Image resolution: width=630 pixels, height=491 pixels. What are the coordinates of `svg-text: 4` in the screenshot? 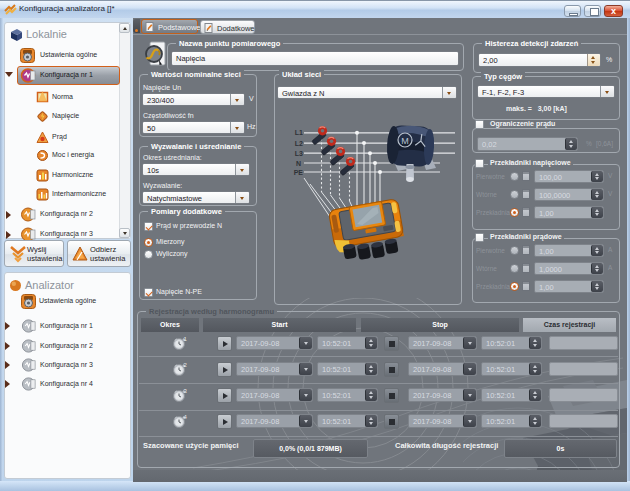 It's located at (186, 417).